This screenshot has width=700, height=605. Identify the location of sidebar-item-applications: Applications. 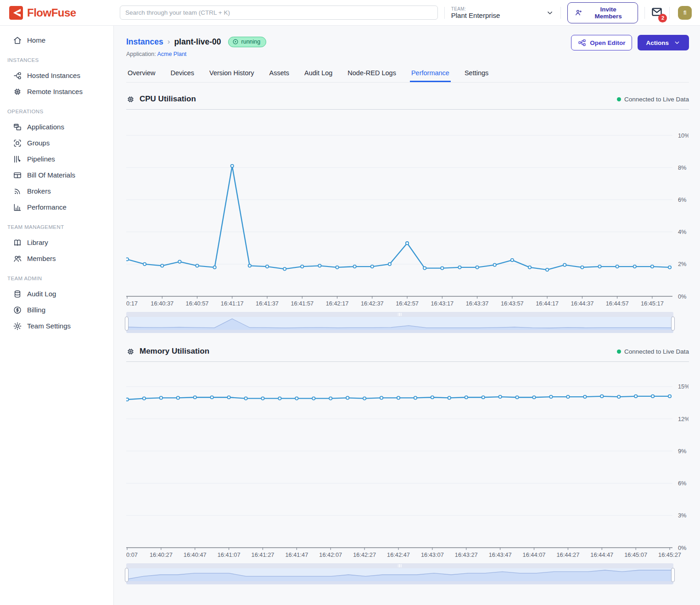
(57, 127).